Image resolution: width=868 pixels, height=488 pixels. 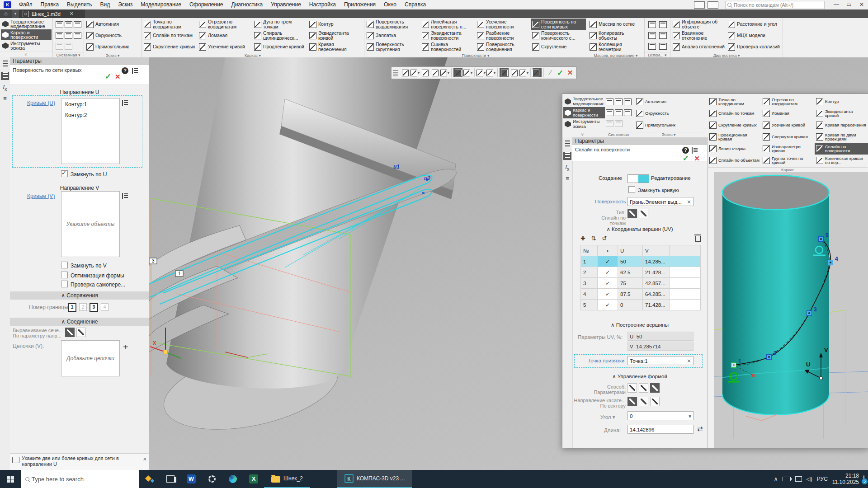 What do you see at coordinates (170, 479) in the screenshot?
I see `task-view-icon` at bounding box center [170, 479].